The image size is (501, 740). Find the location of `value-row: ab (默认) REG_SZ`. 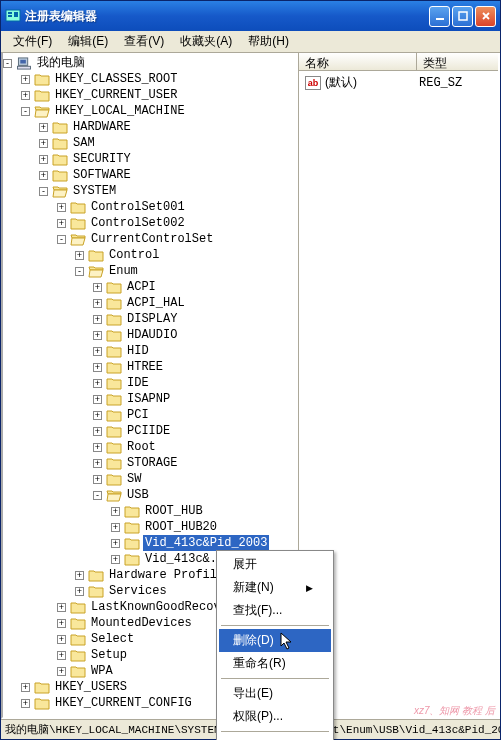

value-row: ab (默认) REG_SZ is located at coordinates (398, 82).